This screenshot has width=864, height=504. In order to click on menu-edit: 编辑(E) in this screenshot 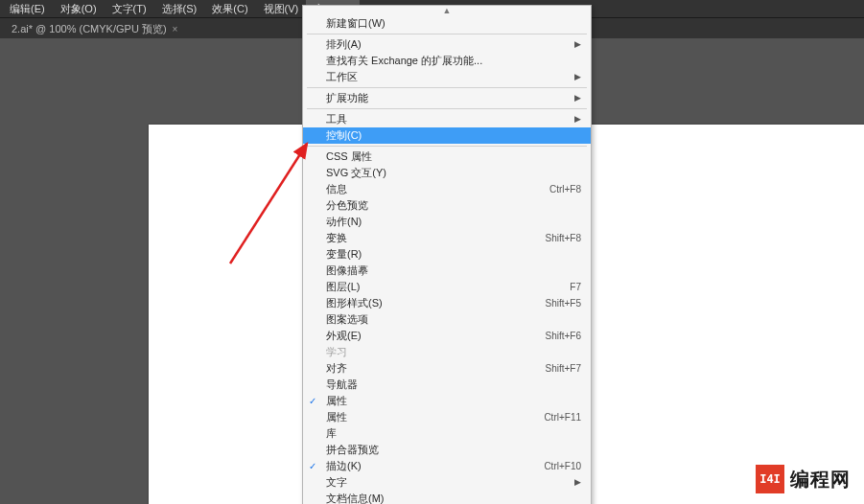, I will do `click(27, 10)`.